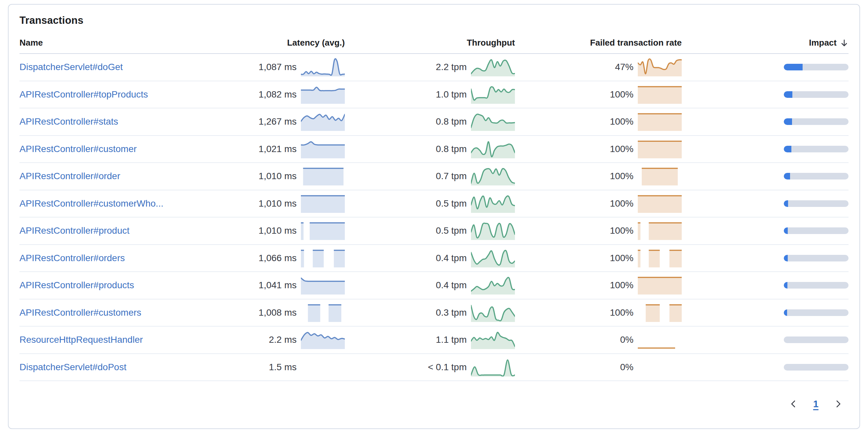 The height and width of the screenshot is (433, 868). What do you see at coordinates (430, 204) in the screenshot?
I see `throughput-cell: 0.5 tpm` at bounding box center [430, 204].